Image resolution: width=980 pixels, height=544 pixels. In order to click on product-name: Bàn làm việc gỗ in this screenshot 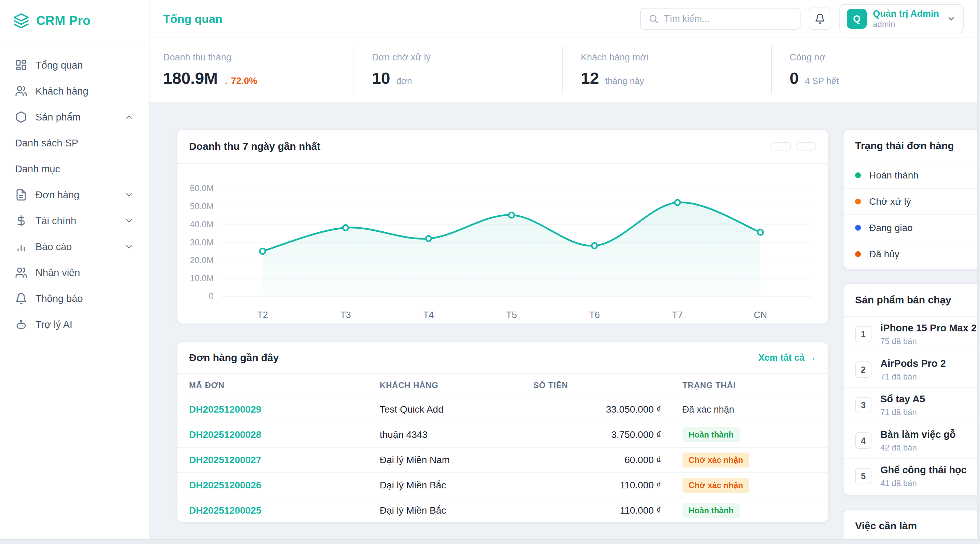, I will do `click(918, 434)`.